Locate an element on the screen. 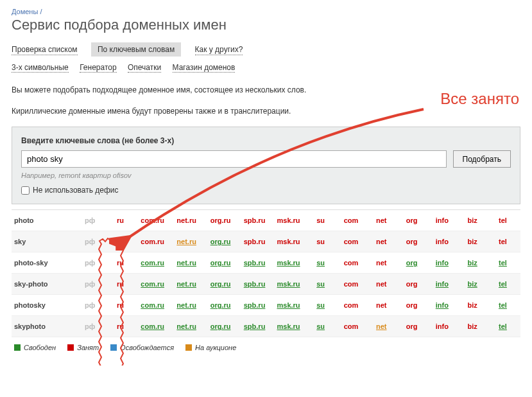 This screenshot has height=397, width=532. result-row: skyрфrucom.runet.ruorg.ruspb.rumsk.rusuc… is located at coordinates (266, 242).